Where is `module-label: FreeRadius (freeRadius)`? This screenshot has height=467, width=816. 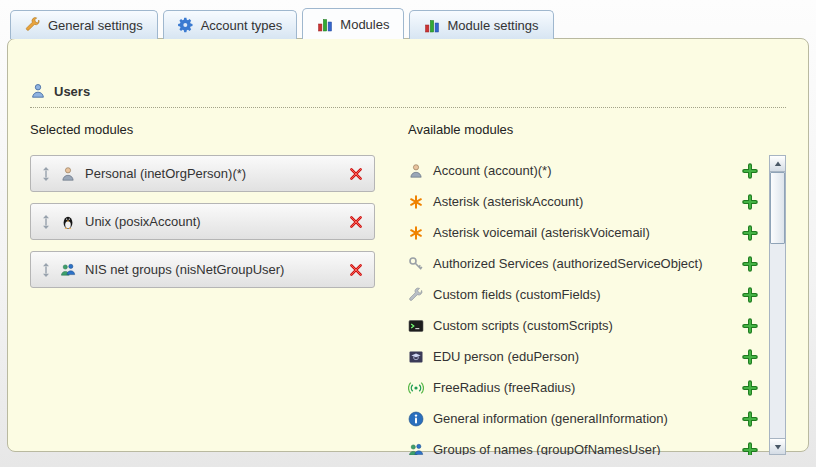
module-label: FreeRadius (freeRadius) is located at coordinates (583, 388).